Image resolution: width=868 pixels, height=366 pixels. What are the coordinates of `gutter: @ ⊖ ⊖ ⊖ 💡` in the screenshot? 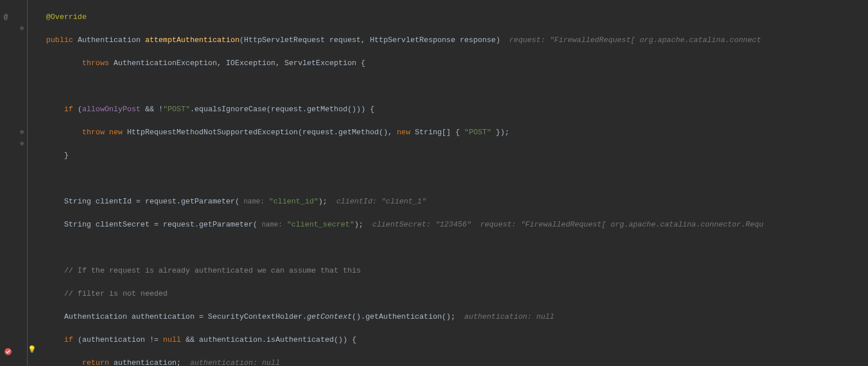 It's located at (14, 183).